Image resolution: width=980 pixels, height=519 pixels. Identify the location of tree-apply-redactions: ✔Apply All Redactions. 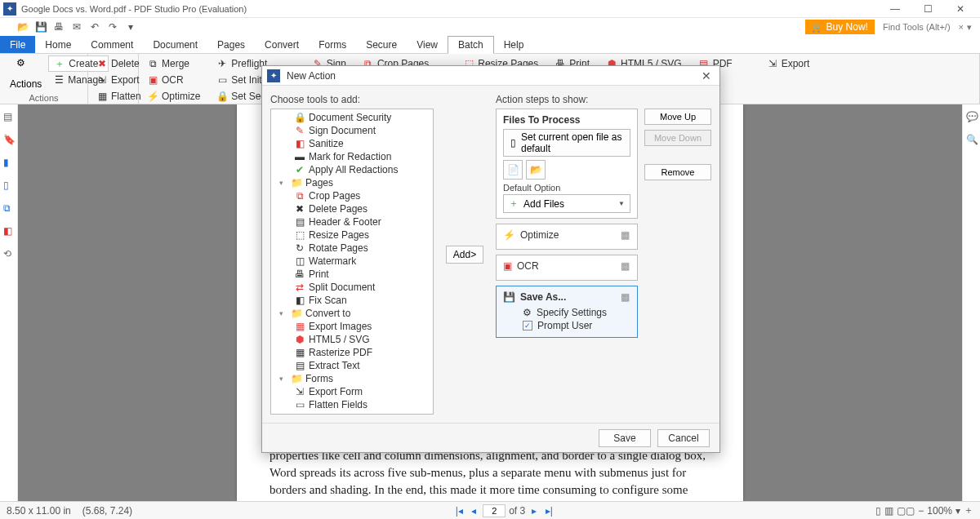
(352, 170).